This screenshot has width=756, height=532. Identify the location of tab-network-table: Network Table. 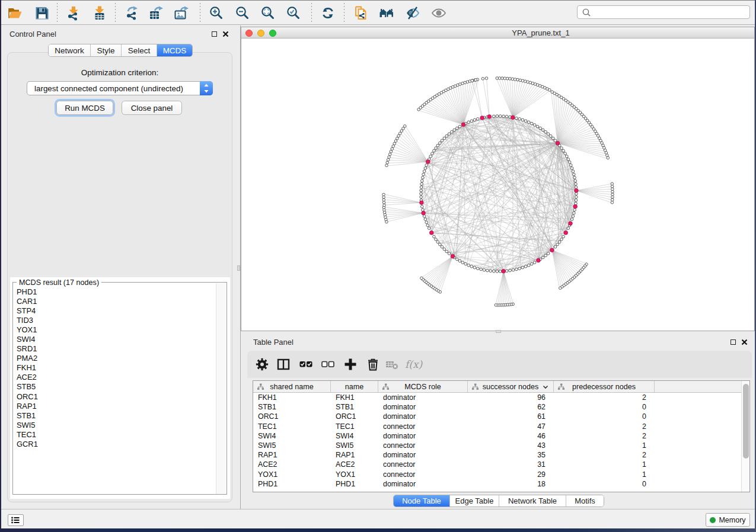
(532, 501).